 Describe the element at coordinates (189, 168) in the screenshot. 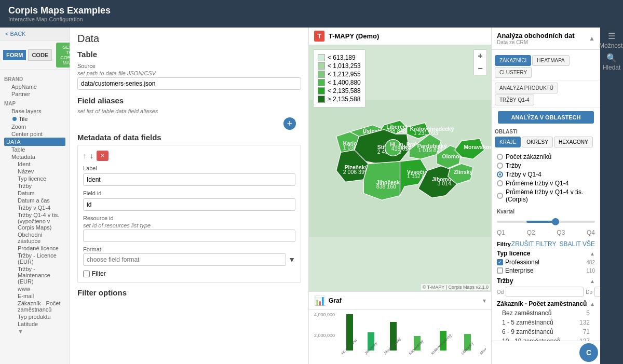

I see `label-field-label: Label` at that location.